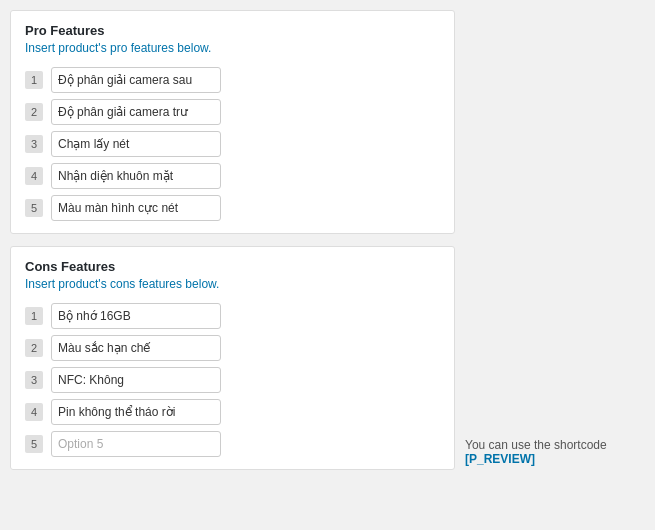 The height and width of the screenshot is (530, 655). Describe the element at coordinates (232, 284) in the screenshot. I see `cons-features-subtitle: Insert product's cons features below.` at that location.